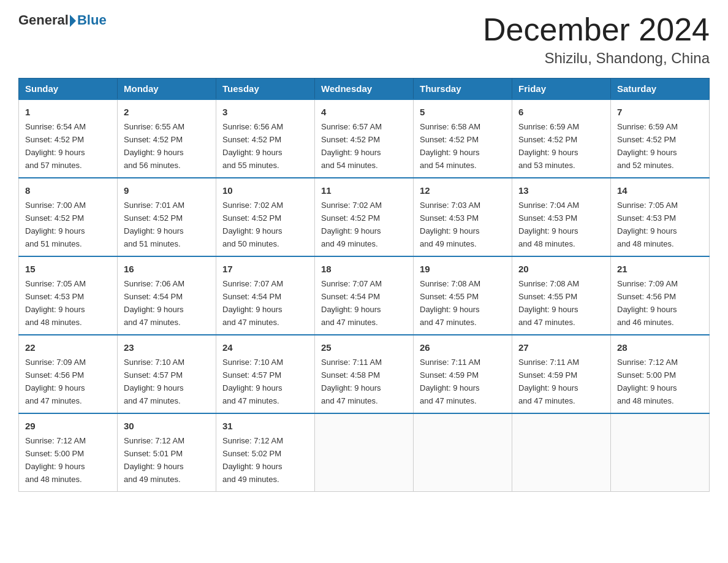 This screenshot has width=728, height=563. Describe the element at coordinates (364, 347) in the screenshot. I see `day-number: 25` at that location.